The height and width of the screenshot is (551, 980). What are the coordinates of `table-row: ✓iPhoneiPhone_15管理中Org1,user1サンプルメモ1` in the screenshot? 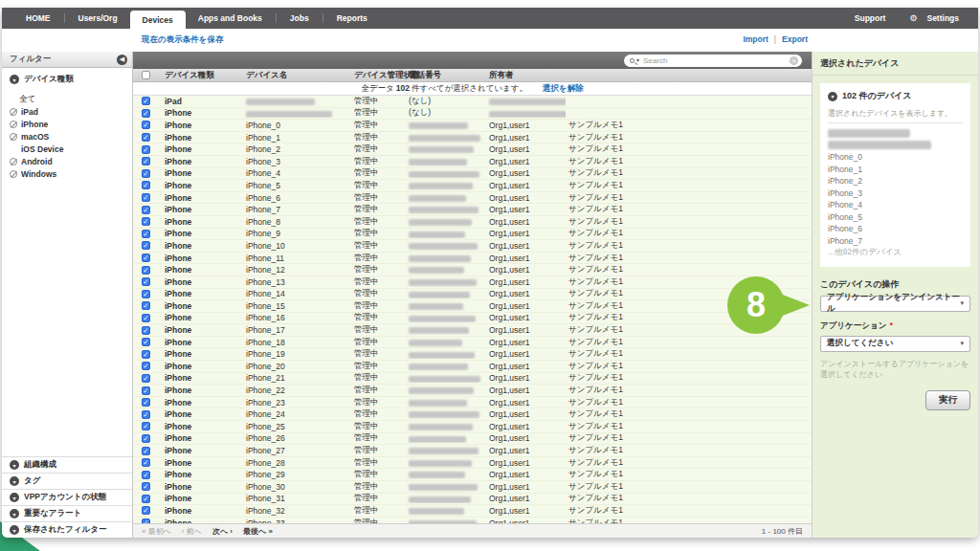 It's located at (473, 306).